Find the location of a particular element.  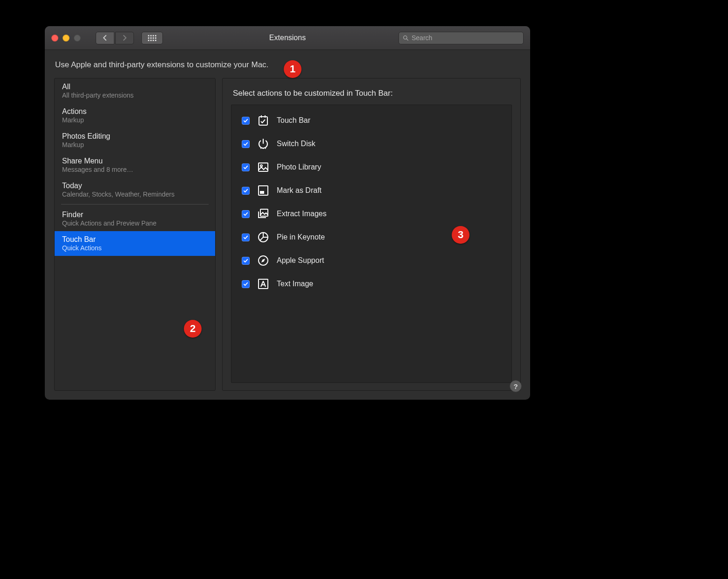

nav-buttons is located at coordinates (115, 38).